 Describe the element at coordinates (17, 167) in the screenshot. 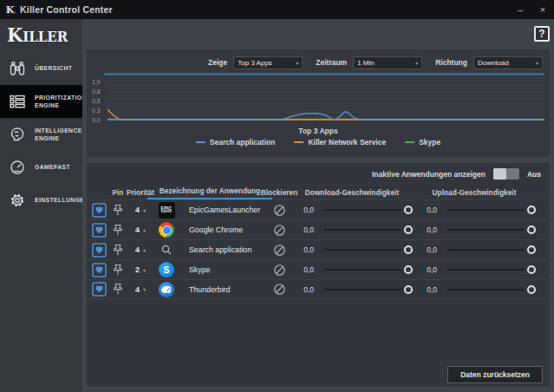

I see `gauge-icon` at that location.